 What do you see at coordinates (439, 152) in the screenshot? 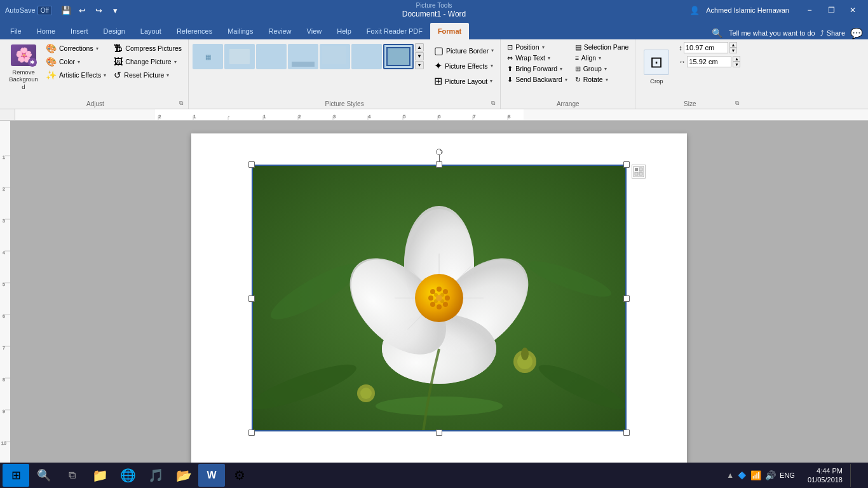
I see `rotate-handle` at bounding box center [439, 152].